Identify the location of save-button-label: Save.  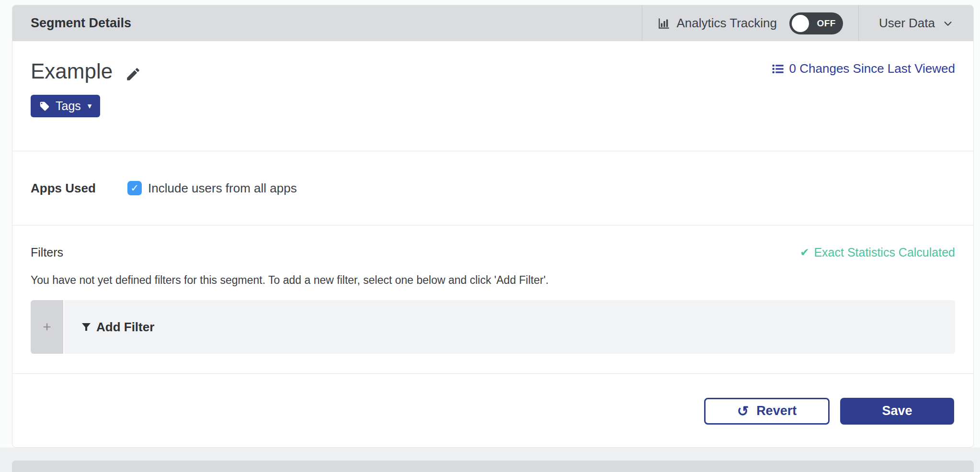
(897, 411).